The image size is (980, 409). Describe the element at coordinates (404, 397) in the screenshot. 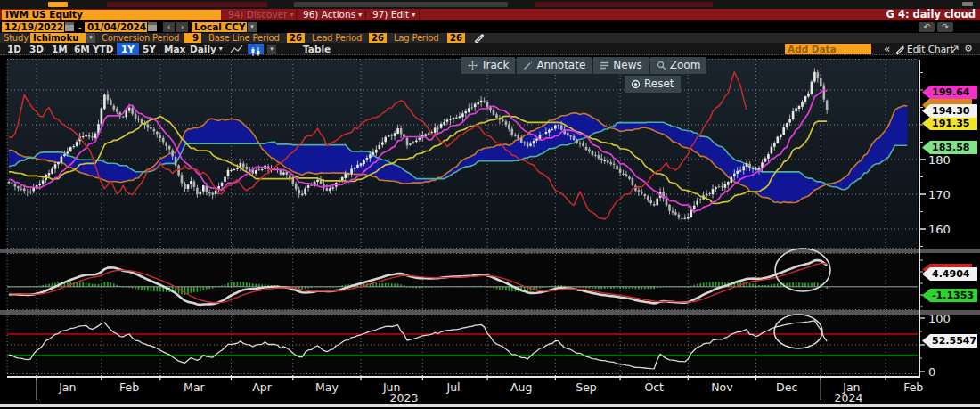

I see `svg-text: 2023` at that location.